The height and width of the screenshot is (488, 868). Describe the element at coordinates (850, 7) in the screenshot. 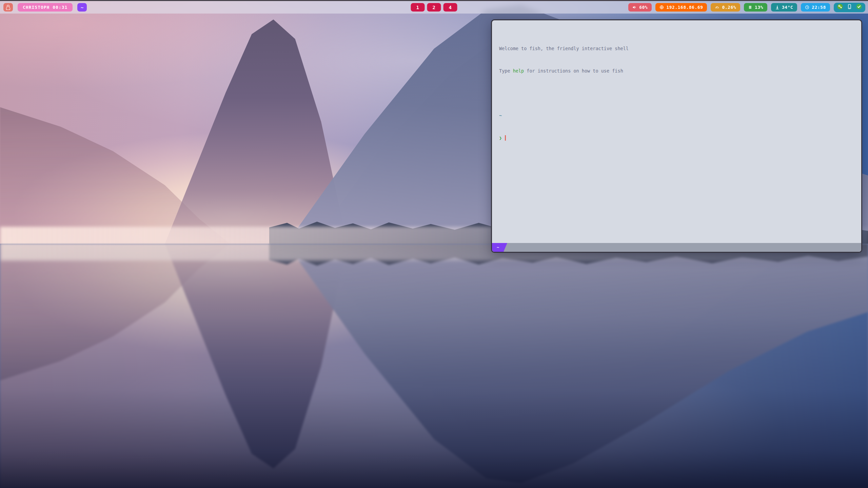

I see `system-tray` at that location.